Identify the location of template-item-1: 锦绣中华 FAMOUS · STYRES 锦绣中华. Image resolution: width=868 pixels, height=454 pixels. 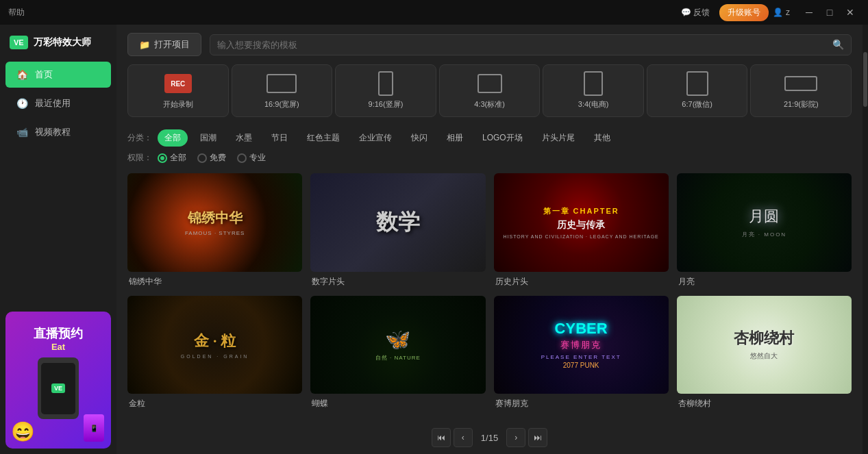
(215, 230).